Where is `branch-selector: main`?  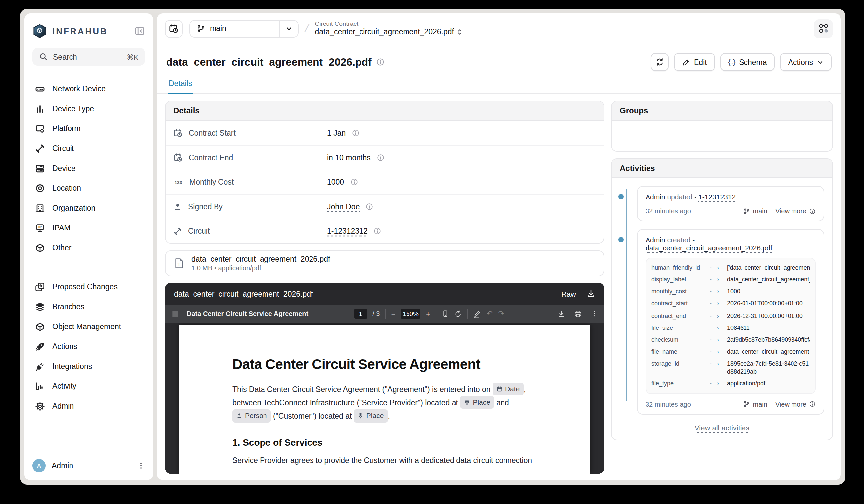 branch-selector: main is located at coordinates (244, 28).